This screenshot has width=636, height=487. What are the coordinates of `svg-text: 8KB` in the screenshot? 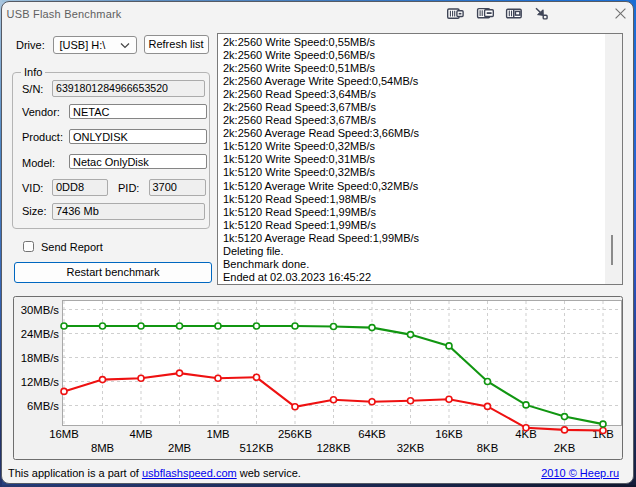 It's located at (488, 448).